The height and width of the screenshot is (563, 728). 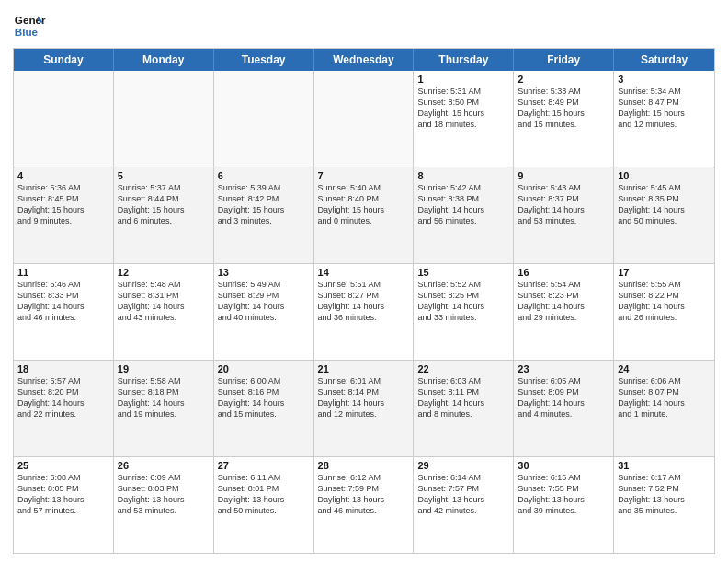 I want to click on day-number: 16, so click(x=563, y=272).